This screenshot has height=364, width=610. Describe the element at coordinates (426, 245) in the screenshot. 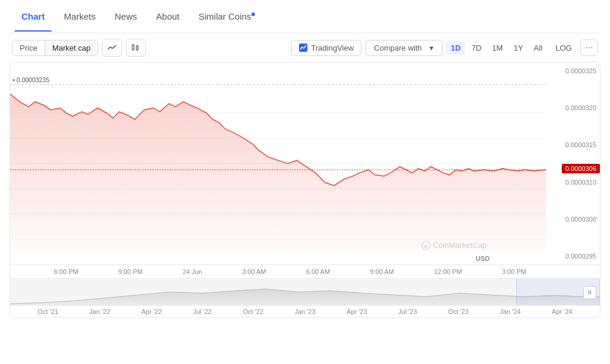

I see `cmc-logo-icon: M` at that location.